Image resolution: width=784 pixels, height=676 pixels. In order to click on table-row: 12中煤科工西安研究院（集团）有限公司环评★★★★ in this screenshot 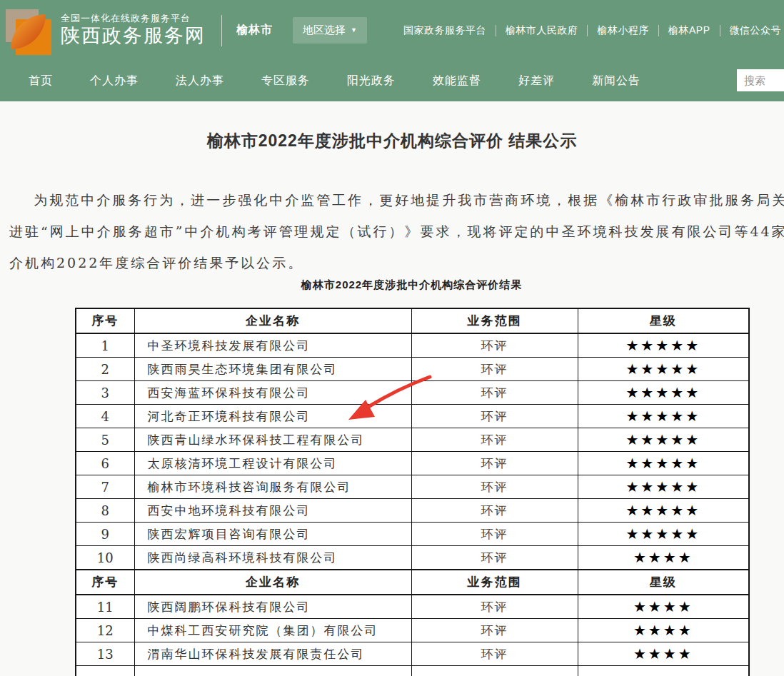, I will do `click(413, 631)`.